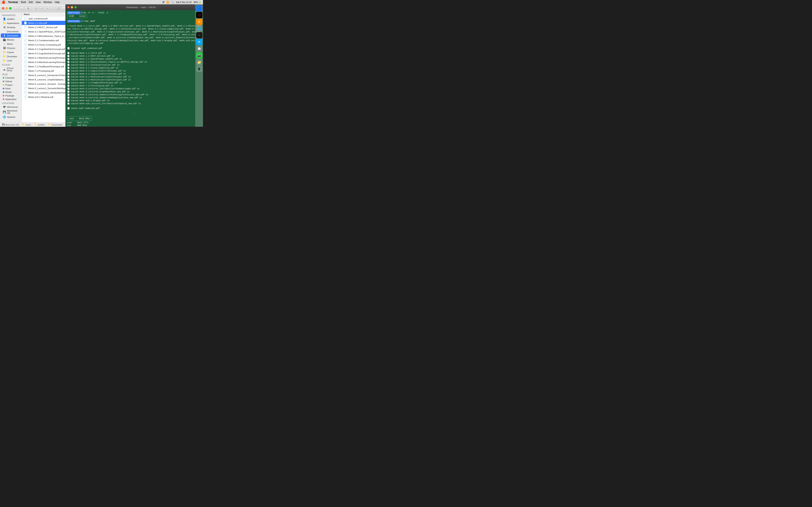 This screenshot has width=812, height=507. What do you see at coordinates (11, 112) in the screenshot?
I see `sidebar-item-macintosh-hd: 💾 Macintosh HD` at bounding box center [11, 112].